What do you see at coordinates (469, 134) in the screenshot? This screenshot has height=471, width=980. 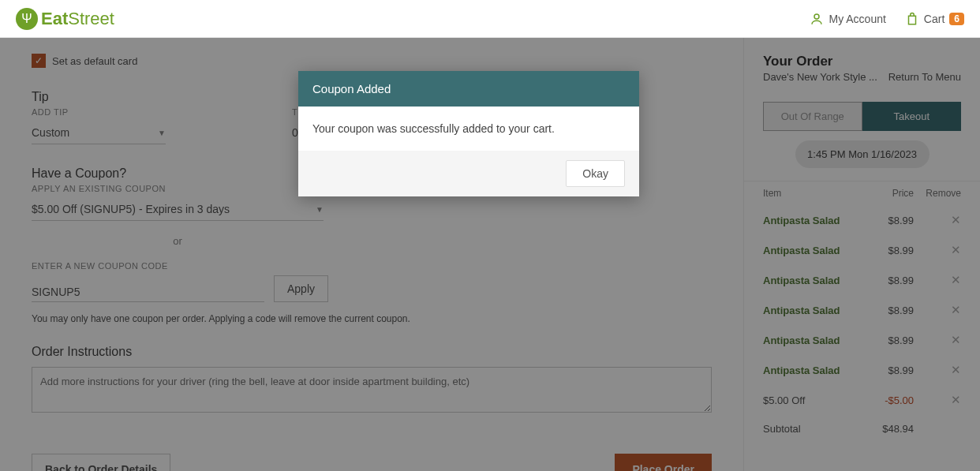 I see `coupon-added-modal: Coupon Added Your coupon was successfull…` at bounding box center [469, 134].